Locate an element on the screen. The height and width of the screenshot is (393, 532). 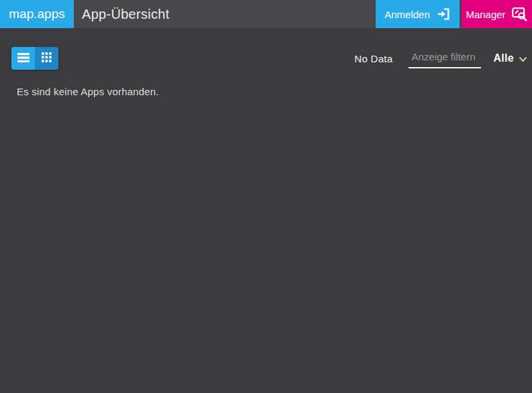
toolbar-right: No Data Alle is located at coordinates (443, 58).